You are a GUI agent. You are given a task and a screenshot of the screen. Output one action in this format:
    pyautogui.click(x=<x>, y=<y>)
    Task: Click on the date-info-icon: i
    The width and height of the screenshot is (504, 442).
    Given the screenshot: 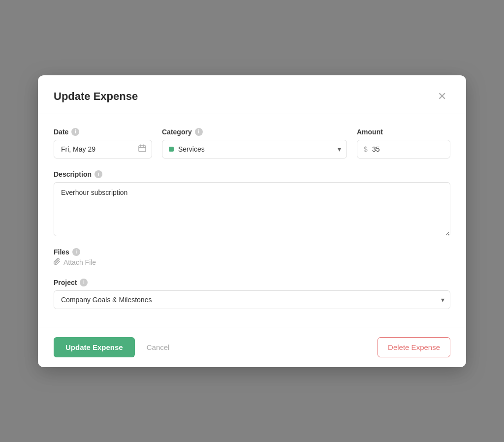 What is the action you would take?
    pyautogui.click(x=75, y=132)
    